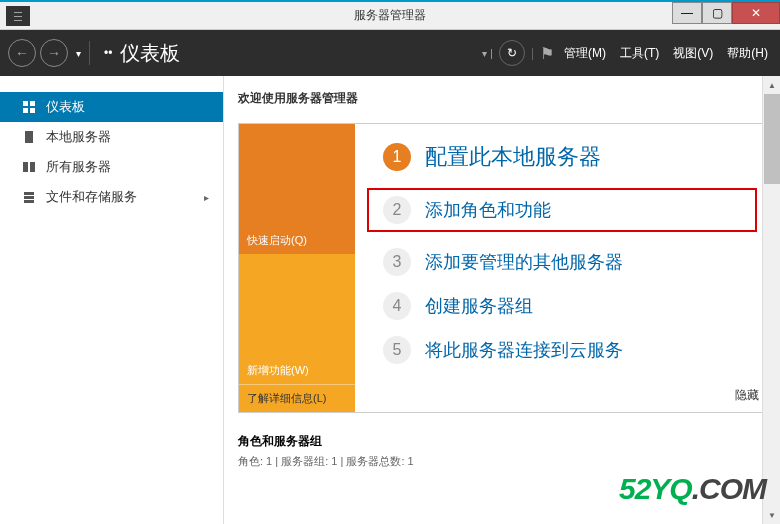 This screenshot has height=524, width=780. I want to click on scroll-thumb, so click(772, 139).